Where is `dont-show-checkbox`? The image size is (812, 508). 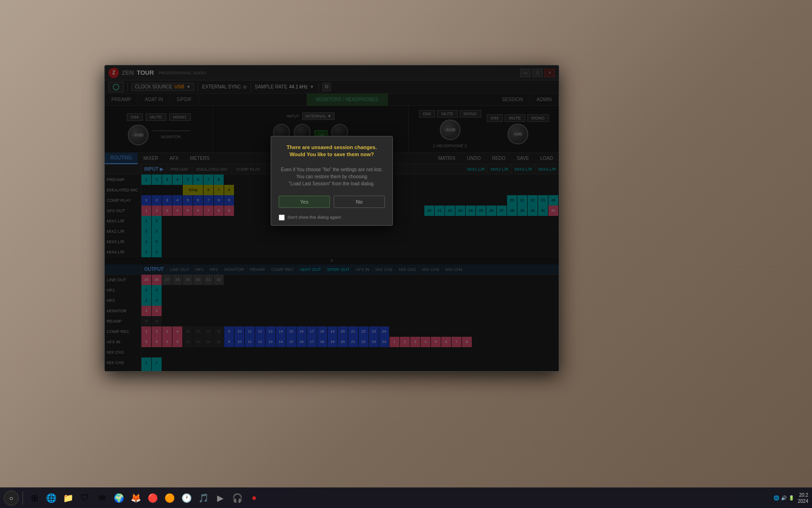
dont-show-checkbox is located at coordinates (282, 217).